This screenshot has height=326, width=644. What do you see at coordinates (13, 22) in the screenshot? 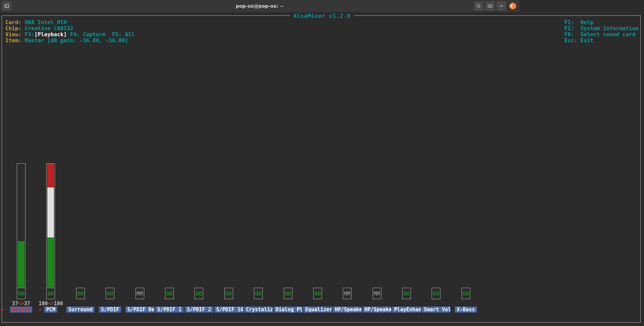
I see `card-label: Card:` at bounding box center [13, 22].